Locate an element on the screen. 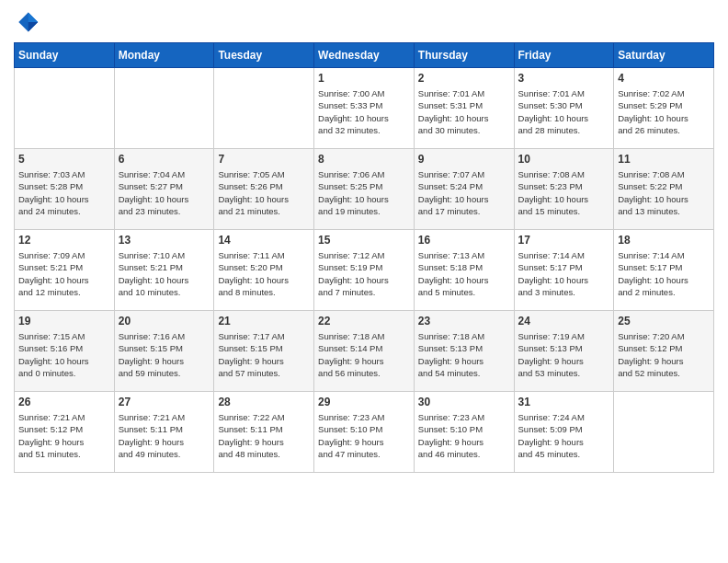 The image size is (728, 563). day-number: 25 is located at coordinates (664, 321).